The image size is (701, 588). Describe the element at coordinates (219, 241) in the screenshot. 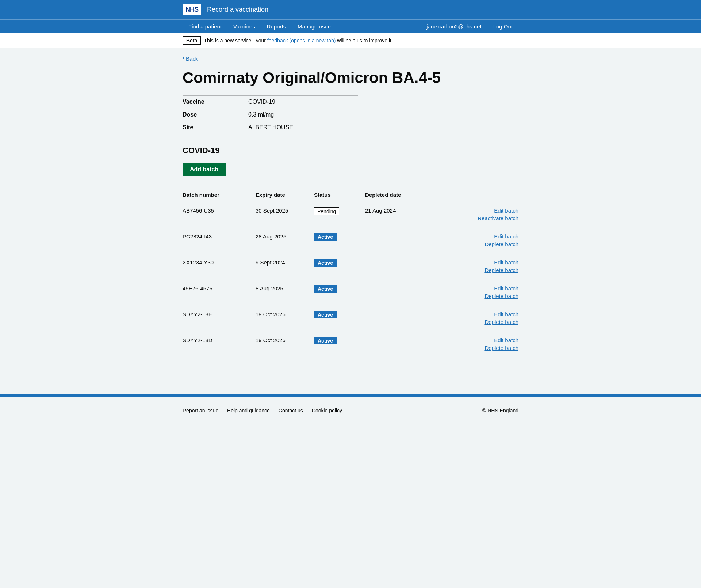

I see `batch-number-cell: PC2824-I43` at that location.